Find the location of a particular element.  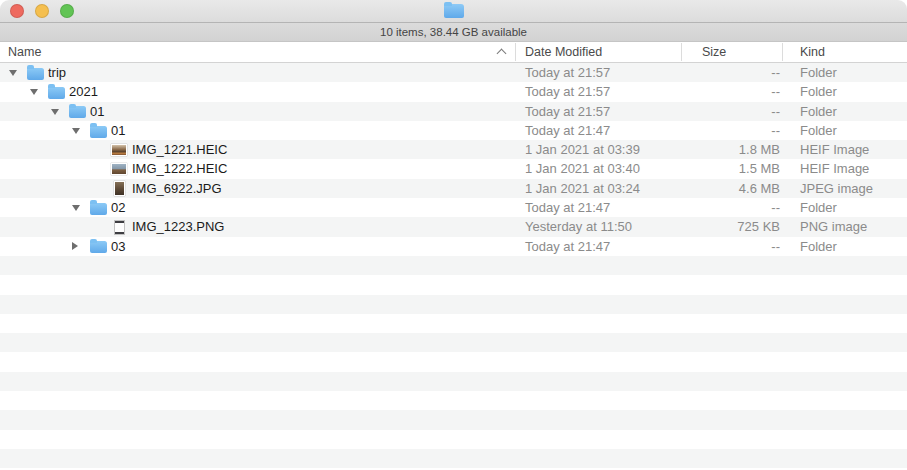

table-row: IMG_6922.JPG1 Jan 2021 at 03:244.6 MBJPE… is located at coordinates (454, 188).